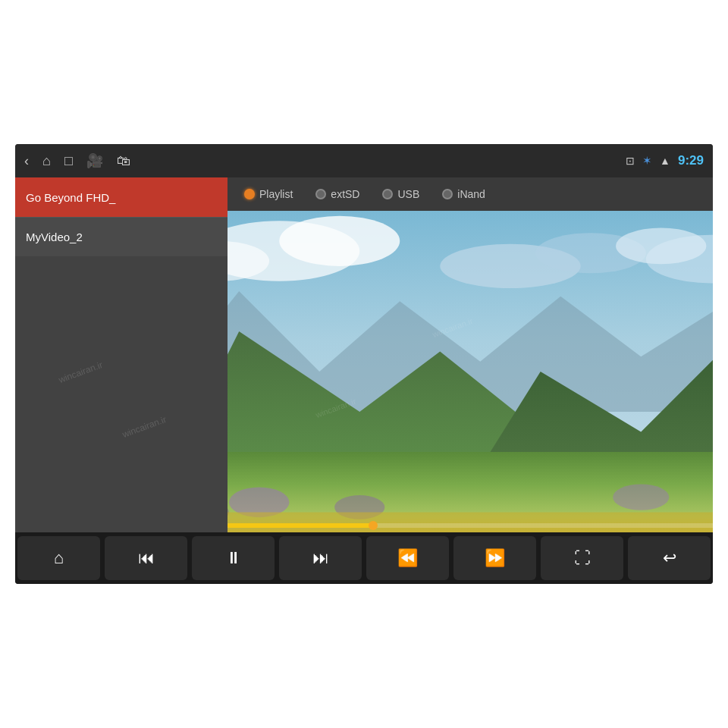  I want to click on tab-extsd: extSD, so click(337, 194).